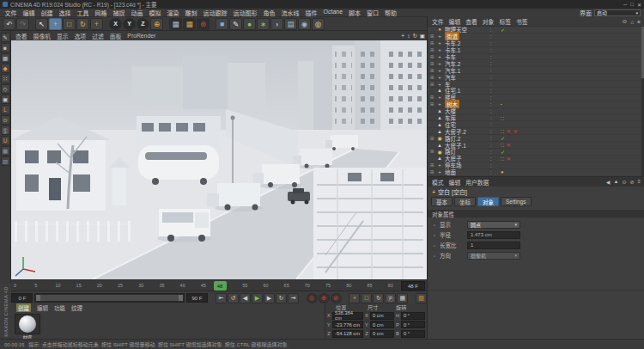 This screenshot has height=349, width=644. I want to click on material-menu-item: 功能, so click(60, 308).